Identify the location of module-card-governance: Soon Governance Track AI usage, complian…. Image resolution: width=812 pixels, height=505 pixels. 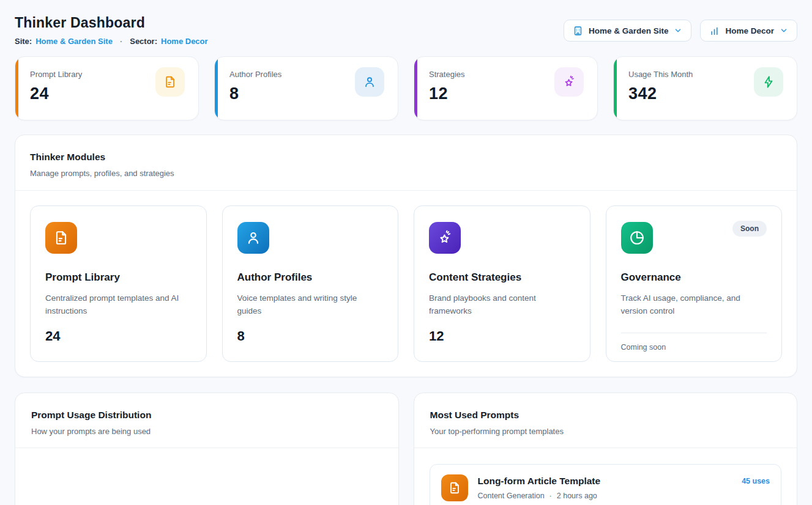
(694, 284).